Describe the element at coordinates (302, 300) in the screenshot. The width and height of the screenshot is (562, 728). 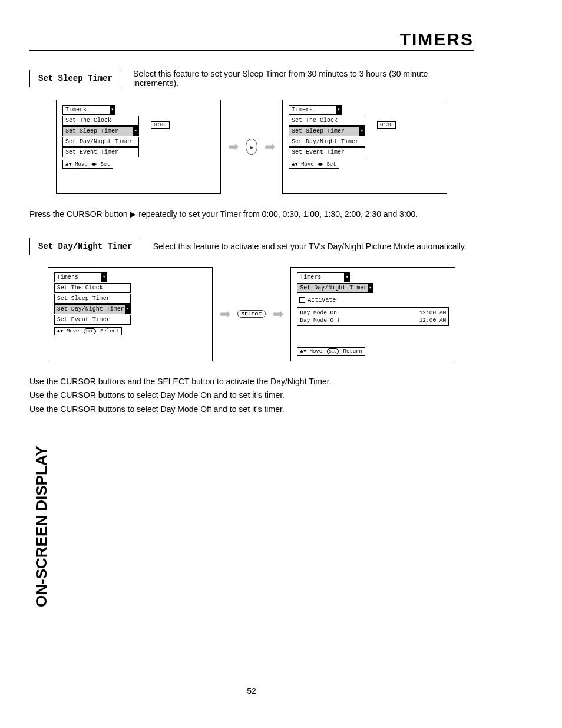
I see `checkbox-icon` at that location.